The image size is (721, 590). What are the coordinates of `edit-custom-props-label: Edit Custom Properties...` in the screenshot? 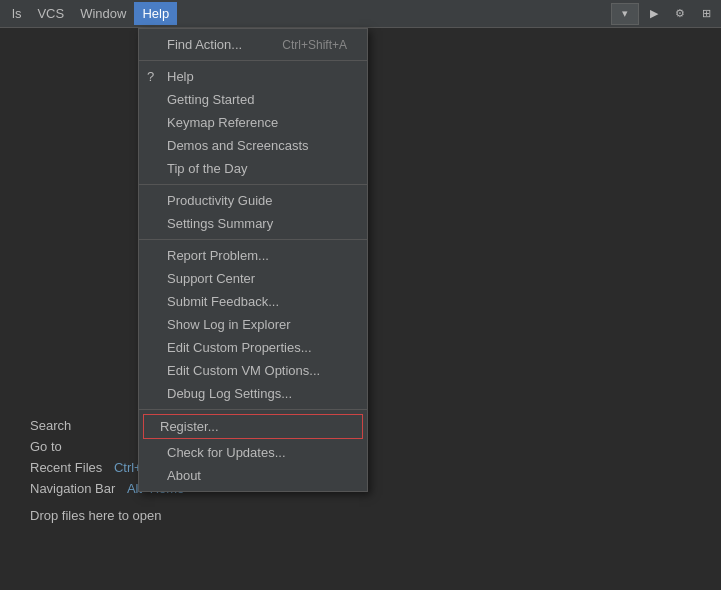 It's located at (240, 348).